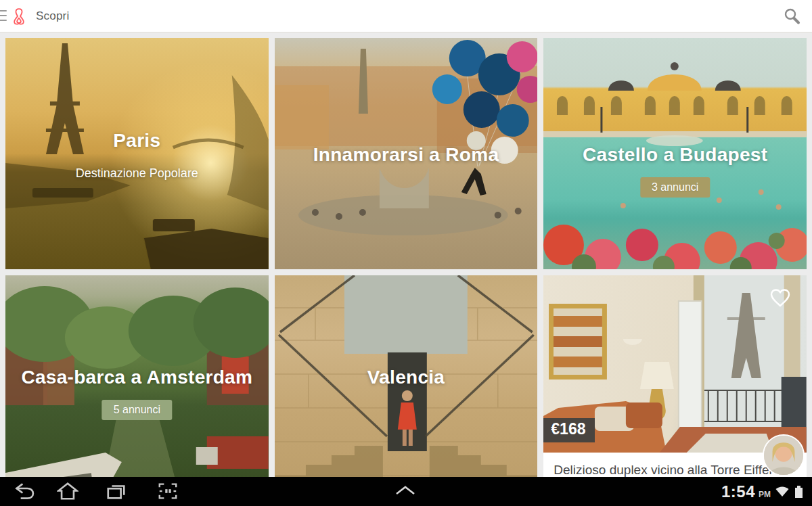 The image size is (812, 506). I want to click on home-icon, so click(68, 491).